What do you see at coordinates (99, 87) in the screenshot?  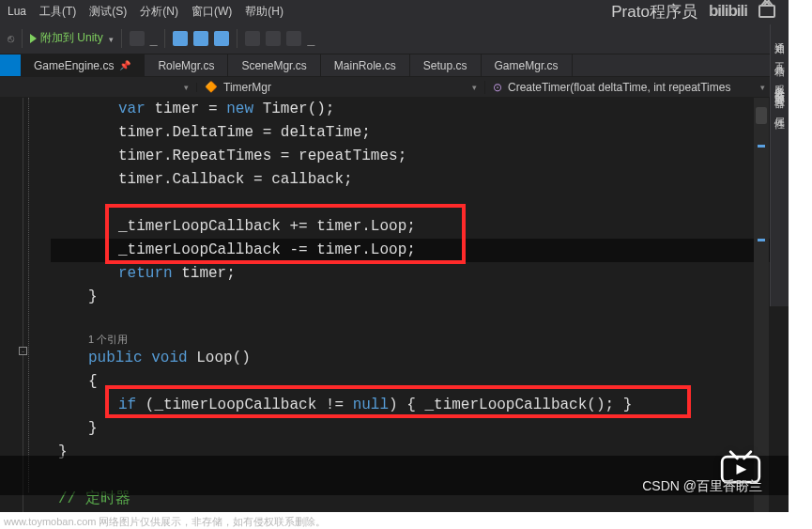 I see `breadcrumb-empty: ▾` at bounding box center [99, 87].